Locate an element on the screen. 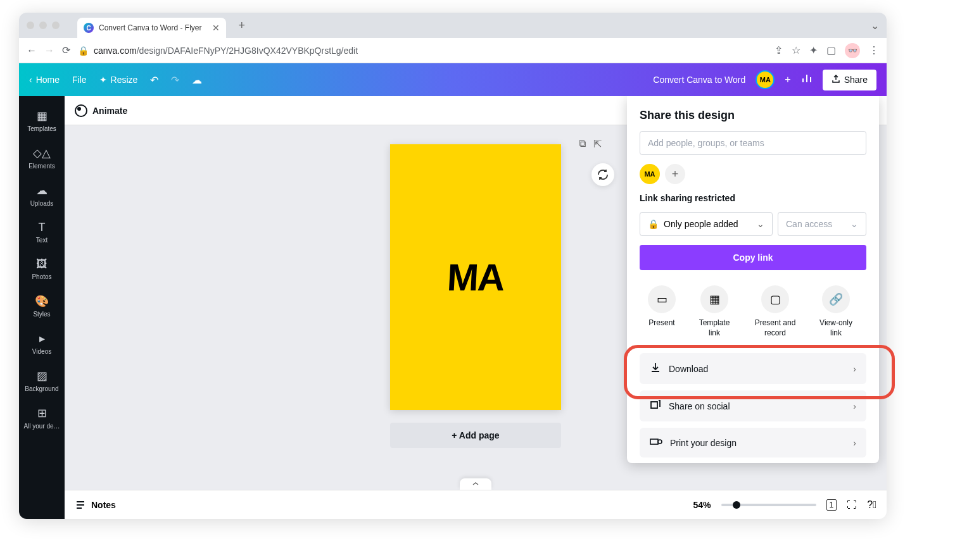  resize-icon: ✦ is located at coordinates (103, 80).